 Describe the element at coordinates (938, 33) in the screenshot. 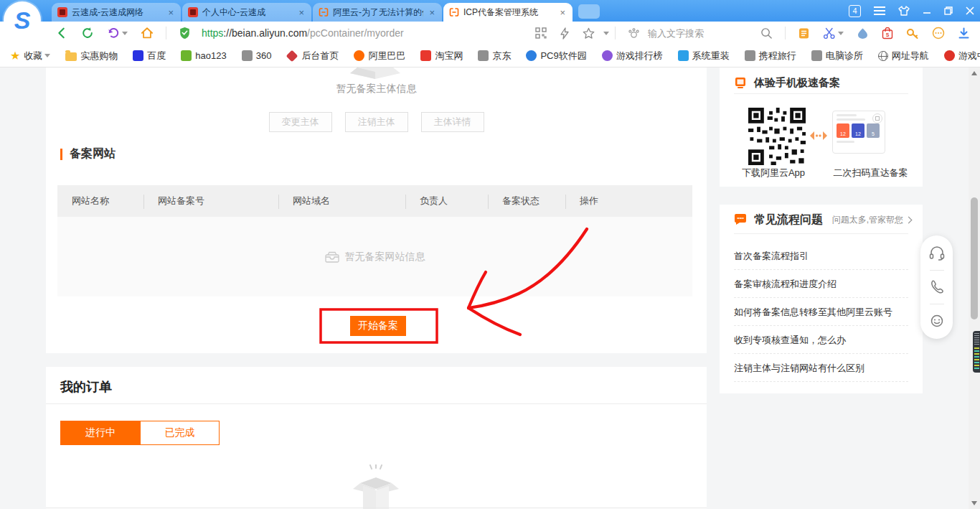

I see `more-tools-icon` at that location.